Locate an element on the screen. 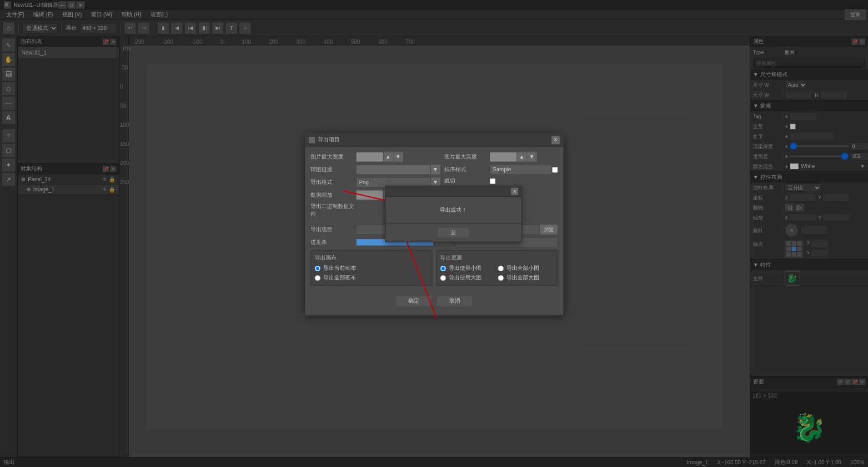  export-sort-row: 排序样式 is located at coordinates (501, 169).